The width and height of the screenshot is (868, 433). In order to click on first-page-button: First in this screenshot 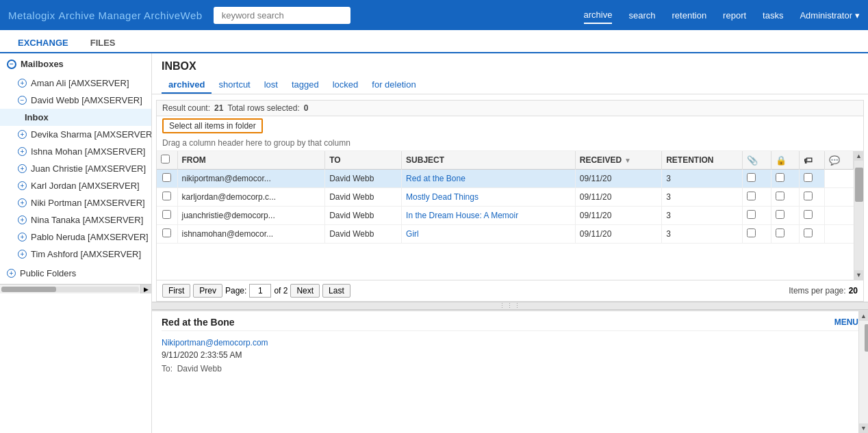, I will do `click(177, 291)`.